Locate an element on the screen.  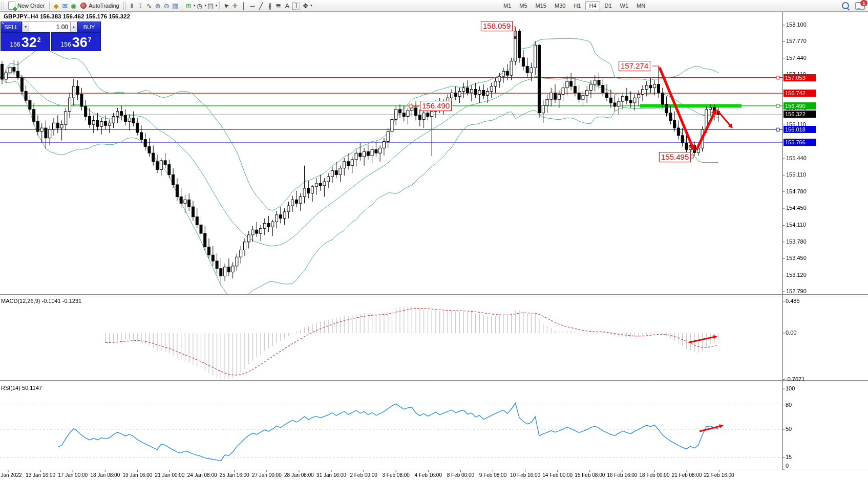
signal-icon: ◉ is located at coordinates (74, 6).